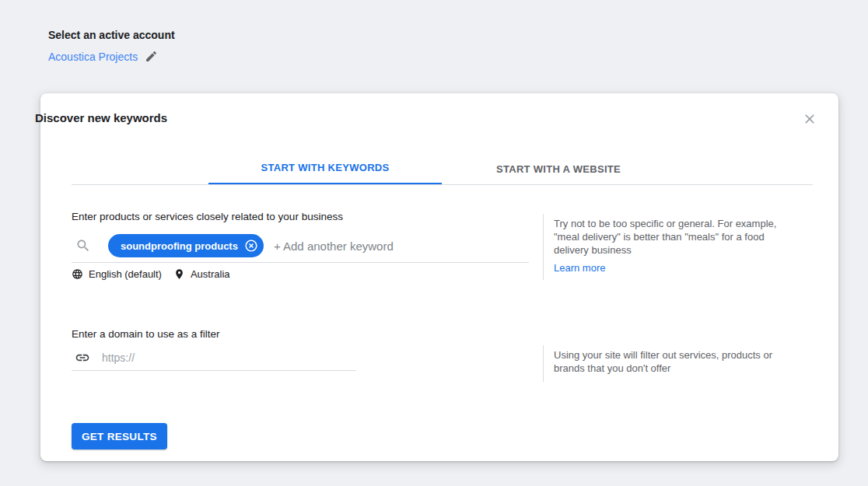 The height and width of the screenshot is (486, 868). I want to click on account-selector: Acoustica Projects, so click(103, 56).